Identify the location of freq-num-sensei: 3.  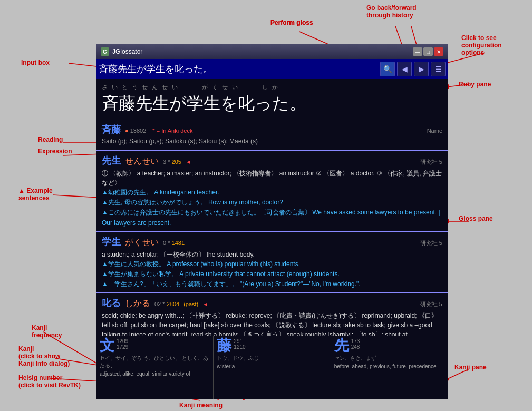
(165, 162).